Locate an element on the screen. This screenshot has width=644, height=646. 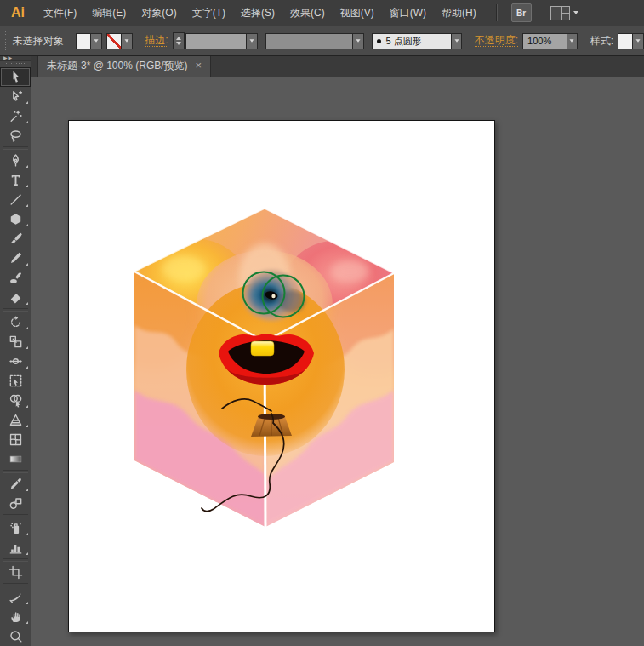
tool-pencil is located at coordinates (15, 259).